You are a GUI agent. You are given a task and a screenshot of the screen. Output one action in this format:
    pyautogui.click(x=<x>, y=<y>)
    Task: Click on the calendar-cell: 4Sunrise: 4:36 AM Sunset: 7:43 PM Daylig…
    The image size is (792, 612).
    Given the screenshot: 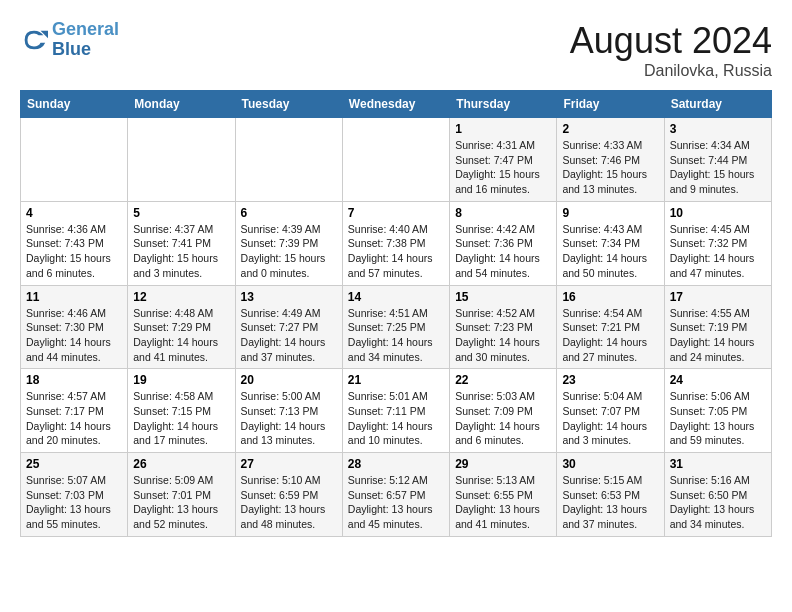 What is the action you would take?
    pyautogui.click(x=74, y=243)
    